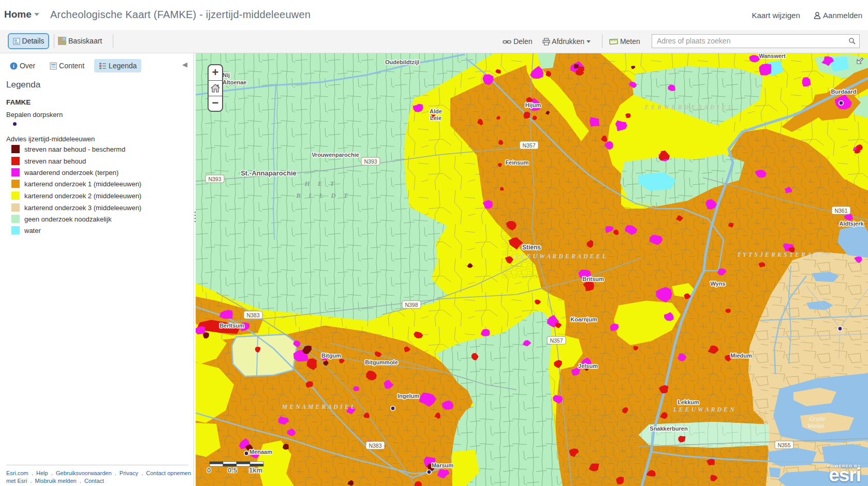 Image resolution: width=868 pixels, height=486 pixels. I want to click on svg-text: 1km, so click(256, 470).